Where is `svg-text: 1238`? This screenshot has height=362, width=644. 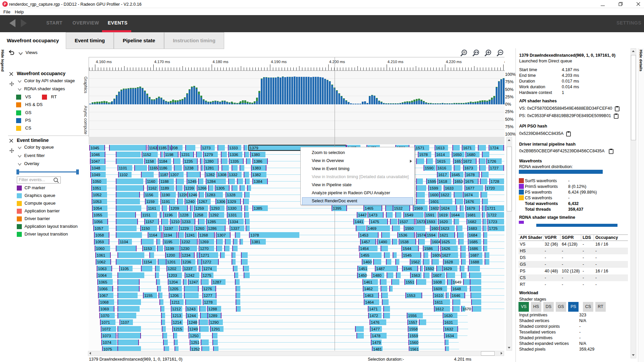
svg-text: 1238 is located at coordinates (189, 168).